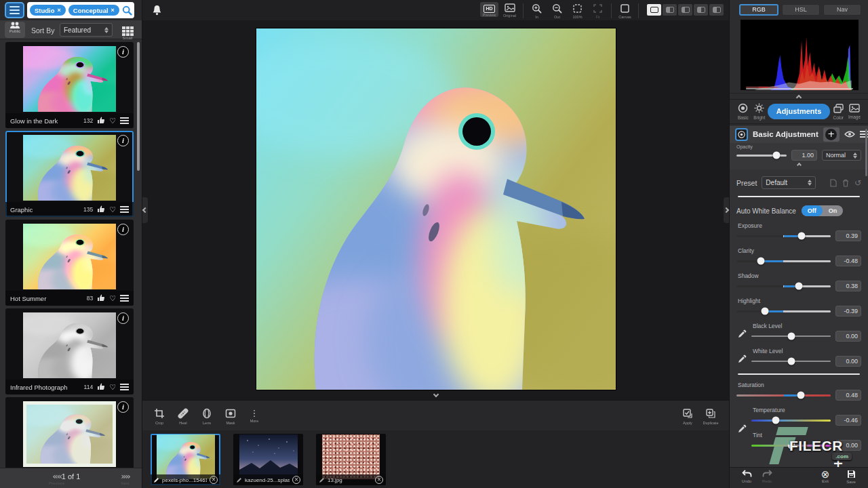 This screenshot has width=868, height=488. Describe the element at coordinates (858, 183) in the screenshot. I see `reset-preset-icon: ↺` at that location.